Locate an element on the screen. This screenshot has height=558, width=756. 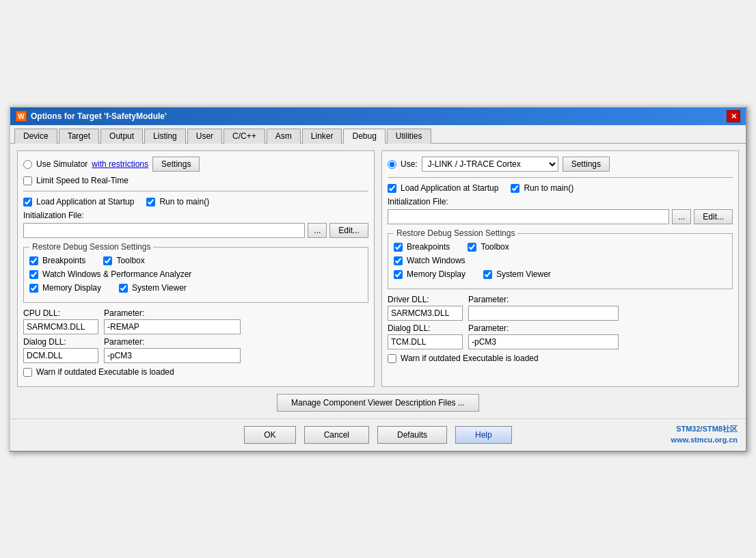
right-driver-param-input is located at coordinates (543, 313).